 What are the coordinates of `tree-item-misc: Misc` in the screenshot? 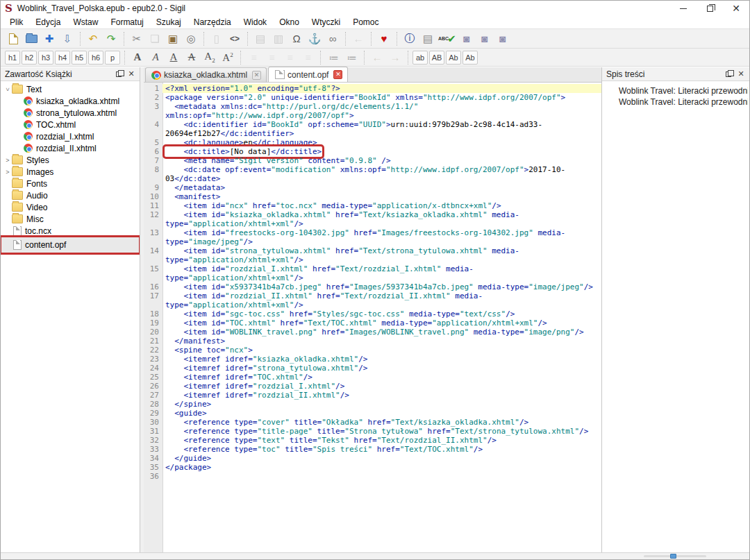 It's located at (70, 219).